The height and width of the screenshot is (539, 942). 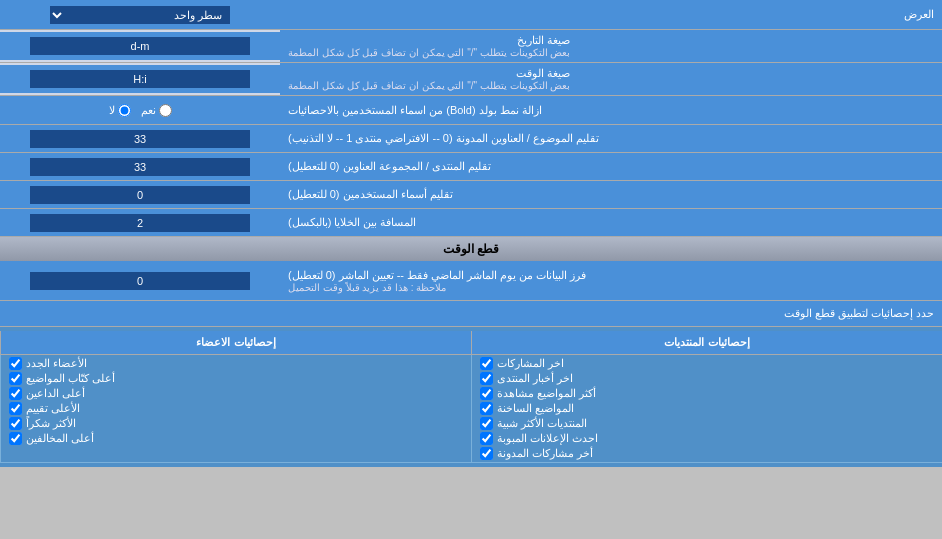 I want to click on cb-top-rated-item: الأعلى تقييم, so click(x=236, y=408).